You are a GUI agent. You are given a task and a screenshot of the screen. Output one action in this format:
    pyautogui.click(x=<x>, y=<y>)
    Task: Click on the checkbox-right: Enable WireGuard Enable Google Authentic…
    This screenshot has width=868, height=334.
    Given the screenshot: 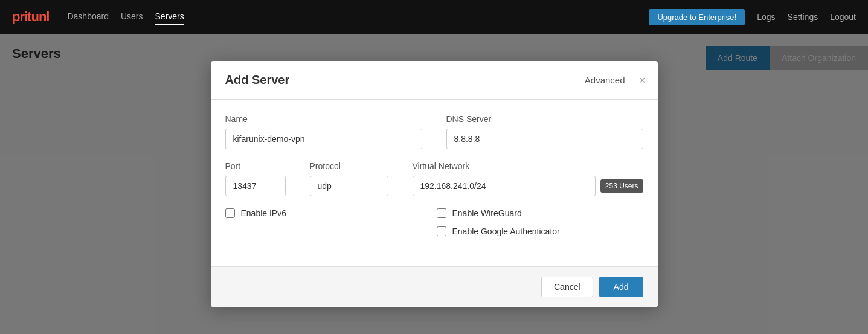 What is the action you would take?
    pyautogui.click(x=540, y=226)
    